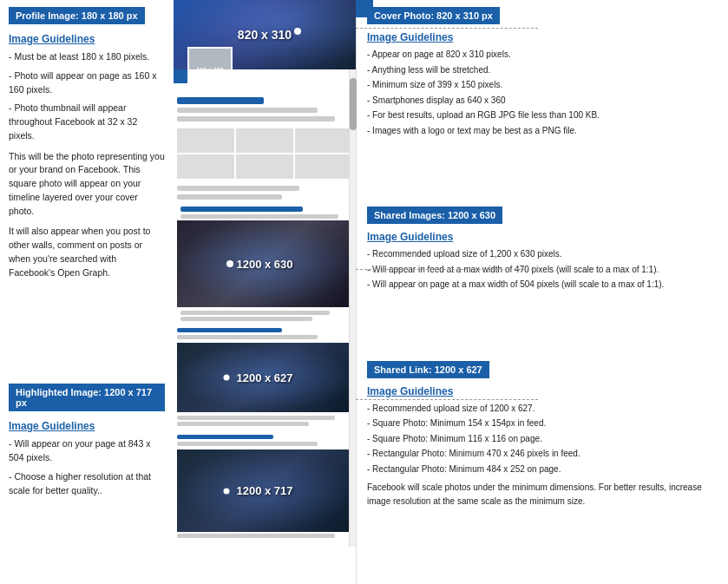 The height and width of the screenshot is (584, 728). What do you see at coordinates (241, 209) in the screenshot?
I see `fb-shared-bar` at bounding box center [241, 209].